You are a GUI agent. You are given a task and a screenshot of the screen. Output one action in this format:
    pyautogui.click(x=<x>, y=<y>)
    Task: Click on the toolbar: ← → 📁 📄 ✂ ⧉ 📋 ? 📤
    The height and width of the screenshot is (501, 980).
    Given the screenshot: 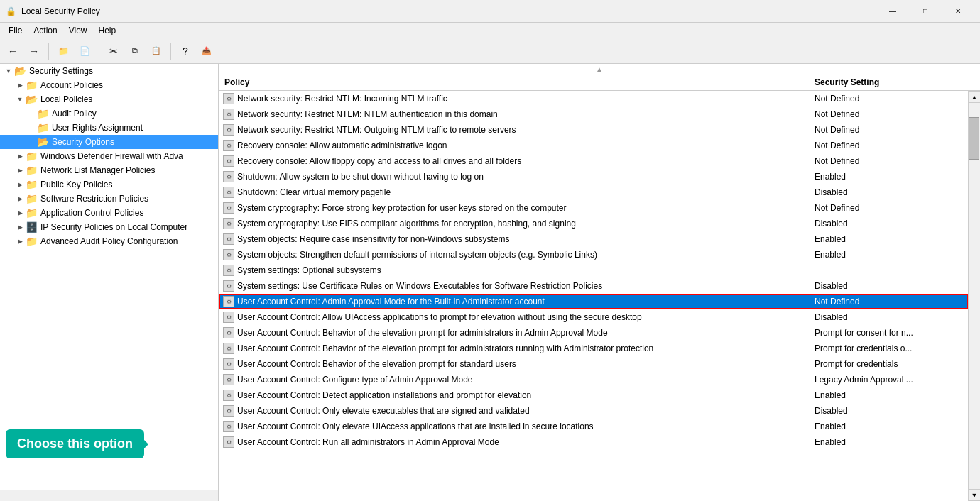 What is the action you would take?
    pyautogui.click(x=490, y=51)
    